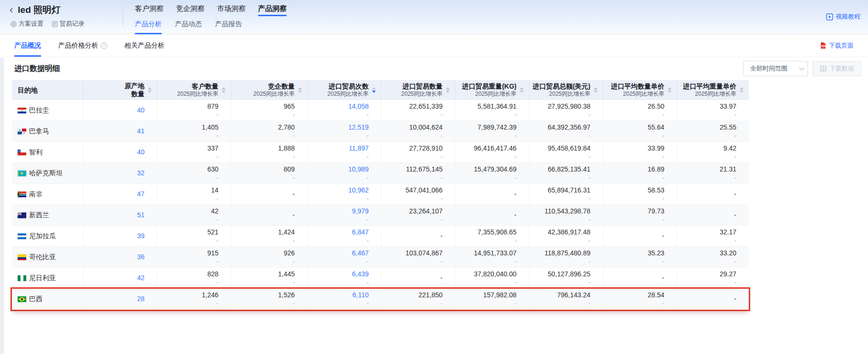 This screenshot has width=868, height=354. I want to click on cell-value: 7,989,742.39, so click(497, 128).